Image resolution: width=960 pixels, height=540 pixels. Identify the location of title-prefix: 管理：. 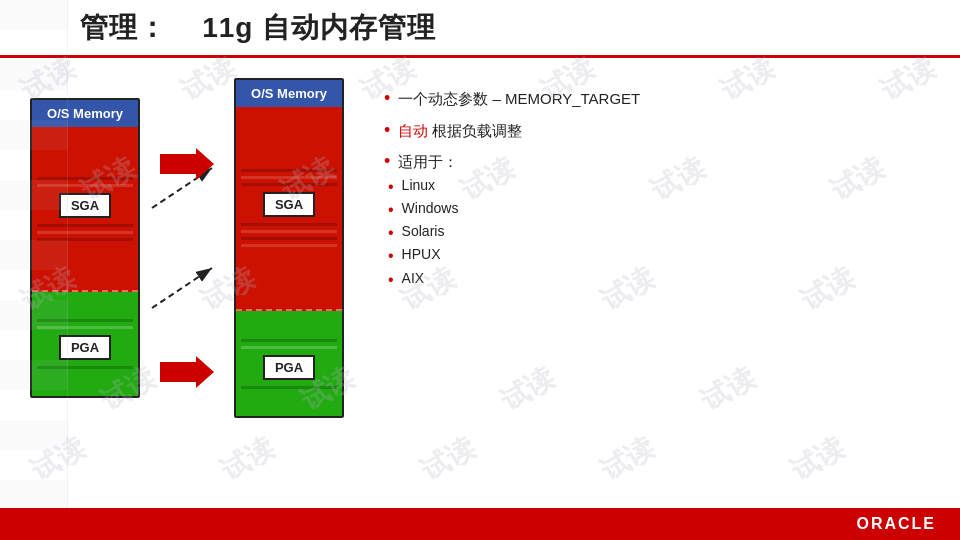
(124, 28).